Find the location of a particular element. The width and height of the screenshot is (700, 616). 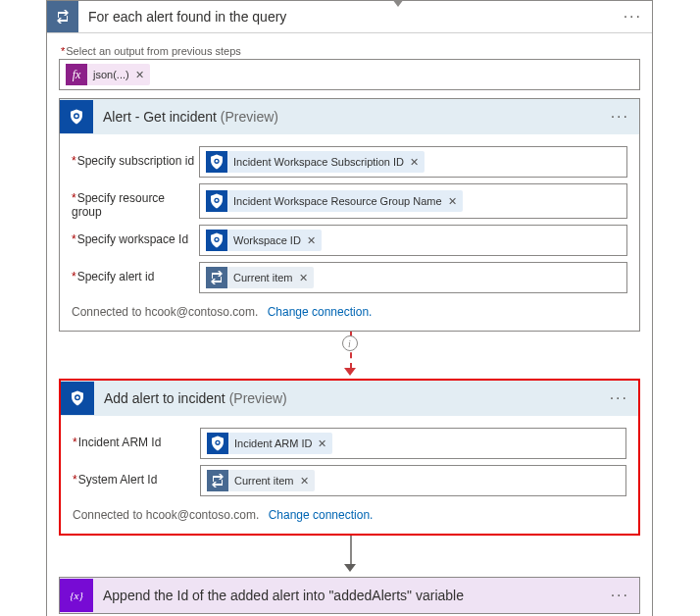

card-header-append-variable: {x} Append the Id of the added alert int… is located at coordinates (349, 595).